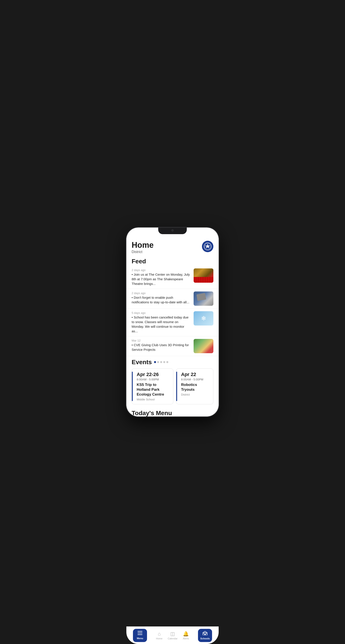 The height and width of the screenshot is (644, 345). I want to click on menu-section: Today's Menu, so click(173, 412).